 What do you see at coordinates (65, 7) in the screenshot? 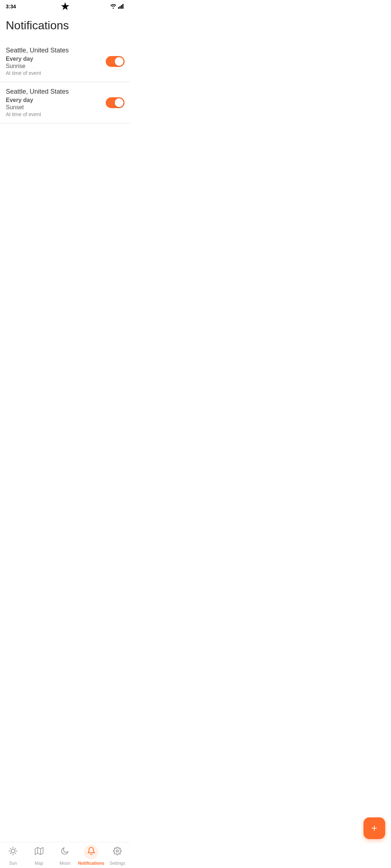
I see `star-icon` at bounding box center [65, 7].